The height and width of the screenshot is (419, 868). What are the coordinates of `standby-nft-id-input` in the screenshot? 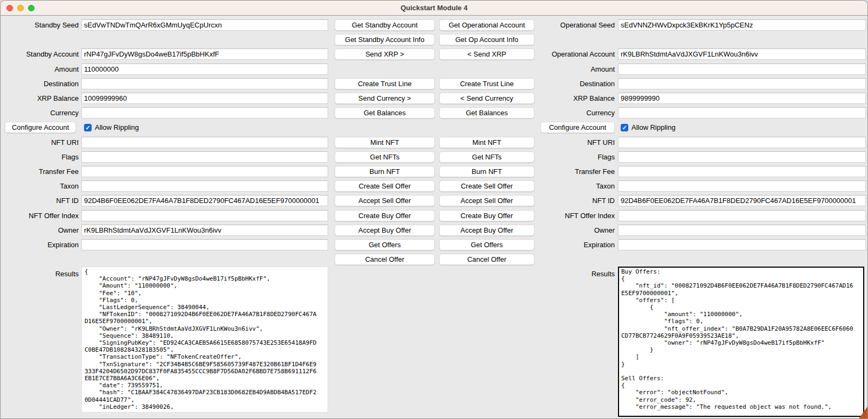 It's located at (205, 200).